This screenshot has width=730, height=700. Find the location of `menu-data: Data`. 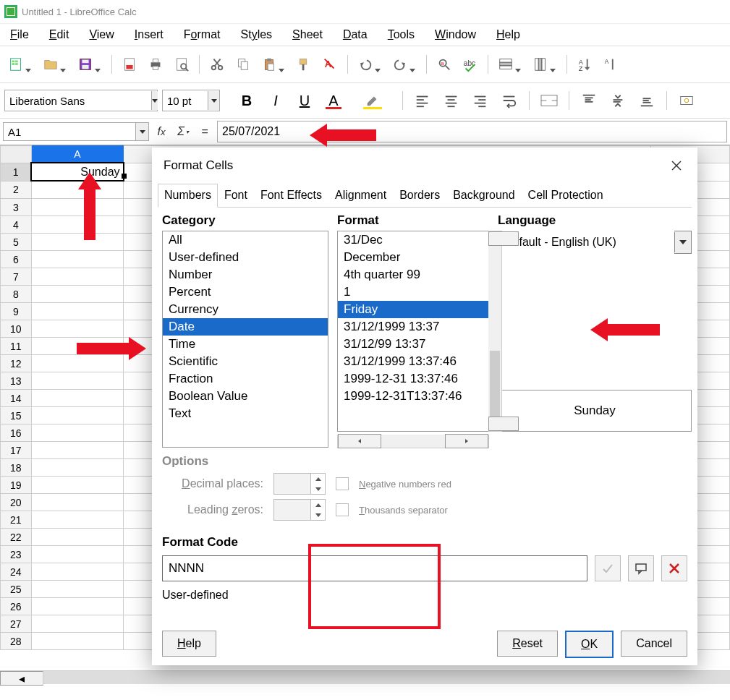

menu-data: Data is located at coordinates (355, 35).